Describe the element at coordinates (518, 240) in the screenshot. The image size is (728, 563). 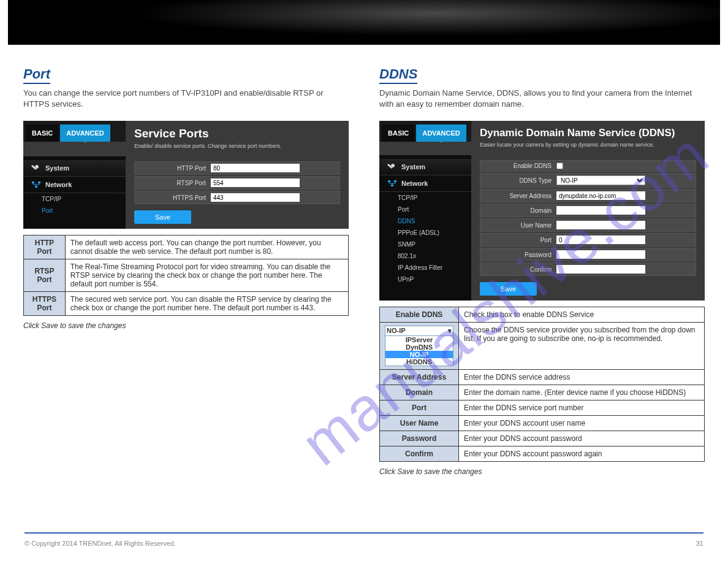
I see `label-ddns-port: Port` at that location.